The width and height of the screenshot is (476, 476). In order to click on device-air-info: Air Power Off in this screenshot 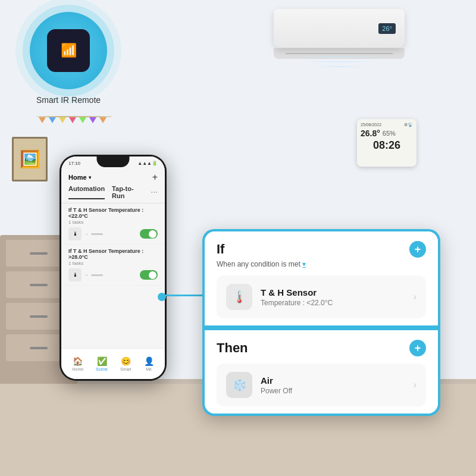, I will do `click(333, 386)`.